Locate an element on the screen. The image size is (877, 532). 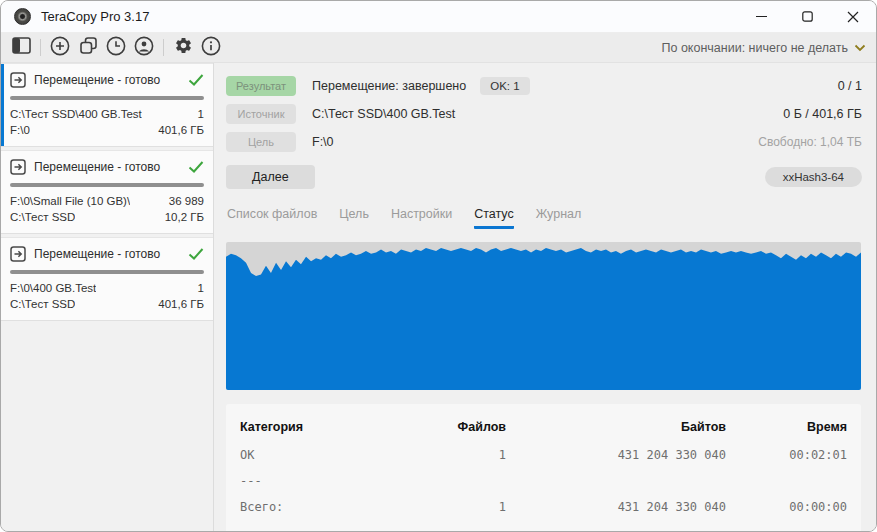
col-files: Файлов is located at coordinates (448, 427).